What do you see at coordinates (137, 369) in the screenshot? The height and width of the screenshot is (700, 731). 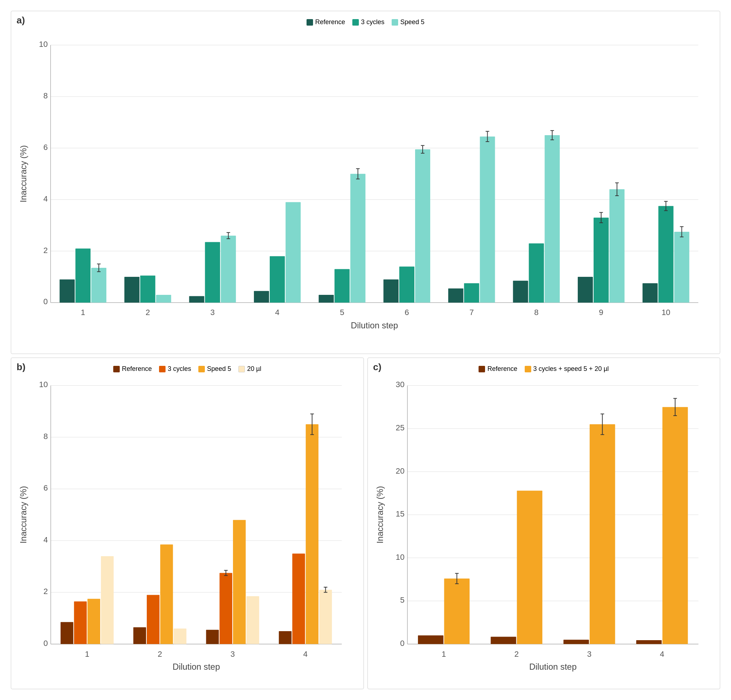 I see `legend-label-reference-b: Reference` at bounding box center [137, 369].